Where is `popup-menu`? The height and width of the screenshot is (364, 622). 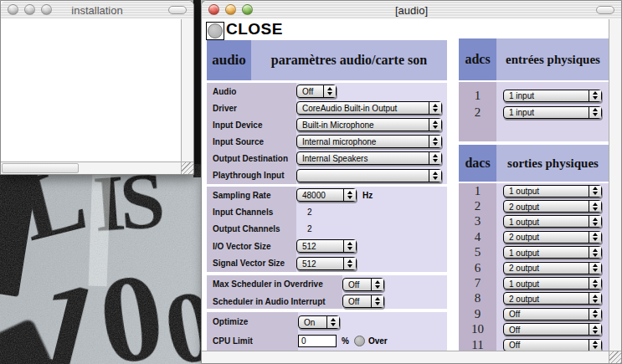
popup-menu is located at coordinates (369, 176).